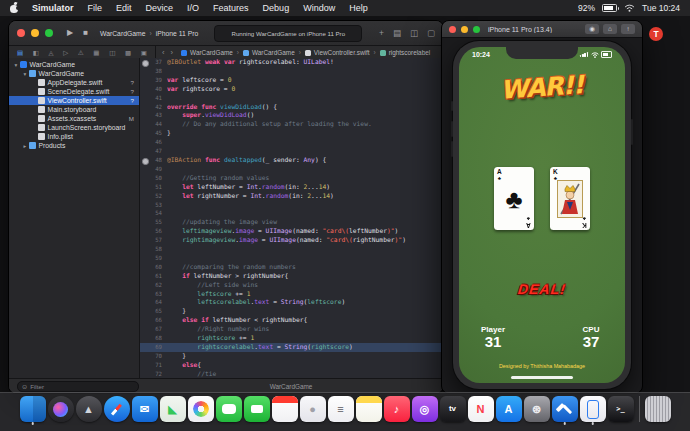 The height and width of the screenshot is (431, 690). I want to click on navigator-tab-breakpoints: ▩, so click(128, 53).